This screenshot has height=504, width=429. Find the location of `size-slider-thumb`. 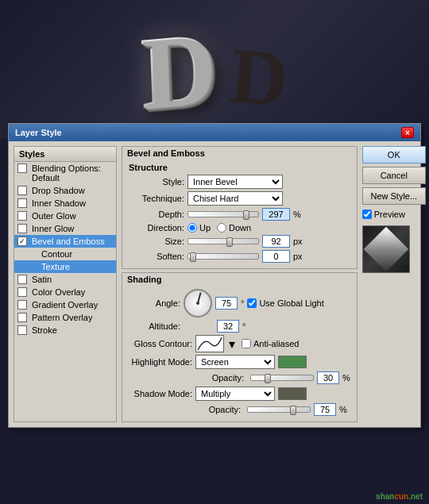

size-slider-thumb is located at coordinates (230, 242).